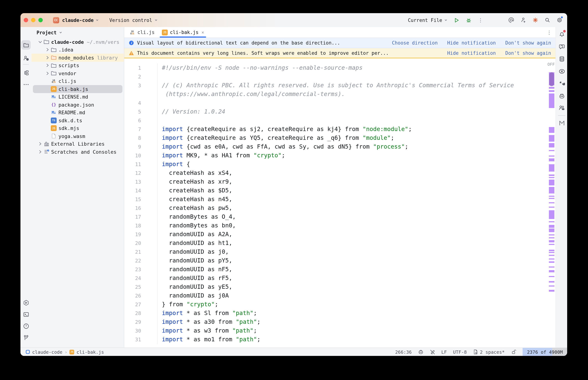  Describe the element at coordinates (141, 190) in the screenshot. I see `line-number: 14` at that location.